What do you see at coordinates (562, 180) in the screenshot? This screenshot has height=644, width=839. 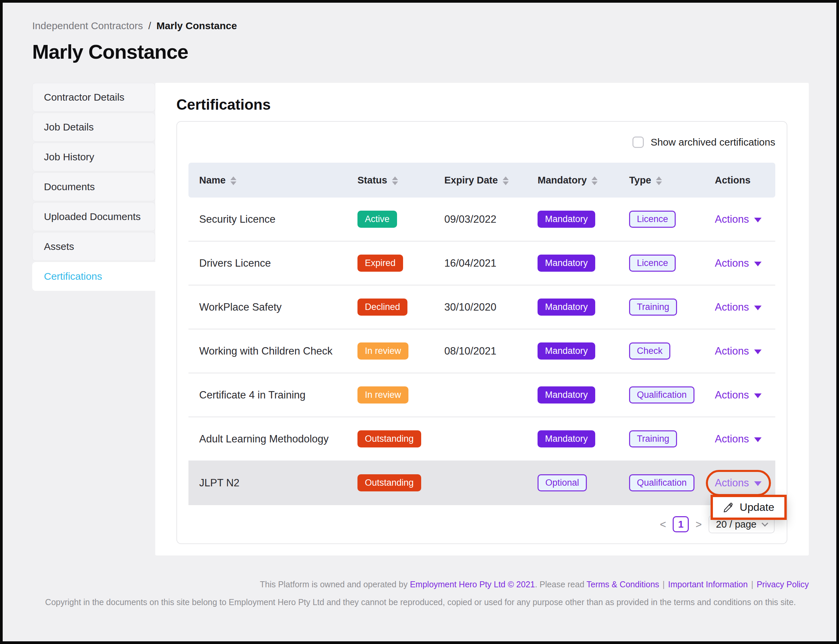 I see `column-header-label: Mandatory` at bounding box center [562, 180].